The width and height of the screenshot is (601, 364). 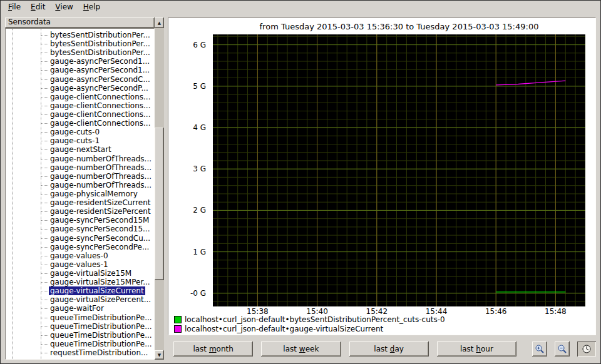 I want to click on tree-item-label: gauge-syncPerSecond15M, so click(x=100, y=220).